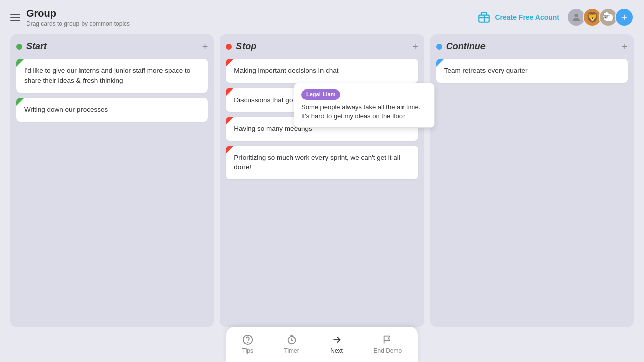 The image size is (644, 362). I want to click on header-right: Create Free Acount 🦁 🐑, so click(555, 17).